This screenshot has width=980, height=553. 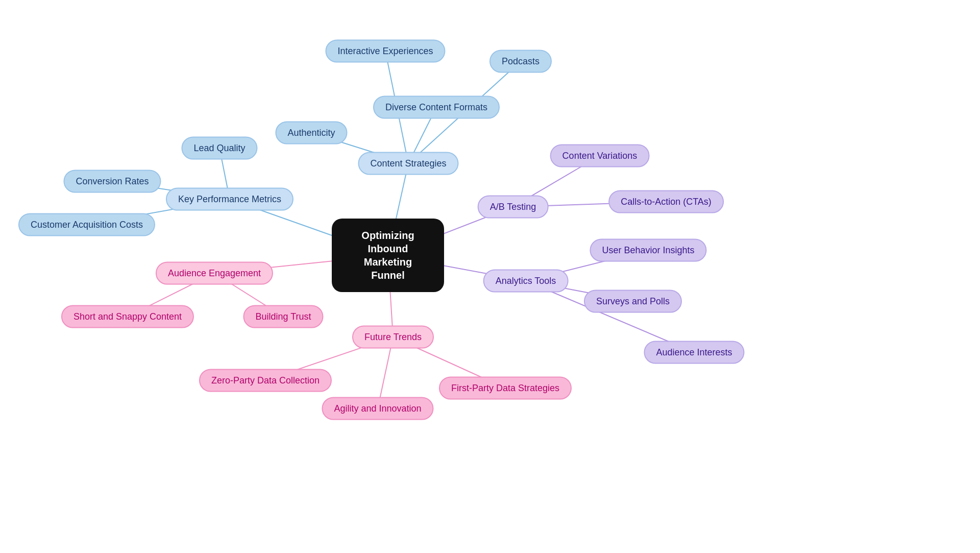 What do you see at coordinates (521, 61) in the screenshot?
I see `node-podcasts: Podcasts` at bounding box center [521, 61].